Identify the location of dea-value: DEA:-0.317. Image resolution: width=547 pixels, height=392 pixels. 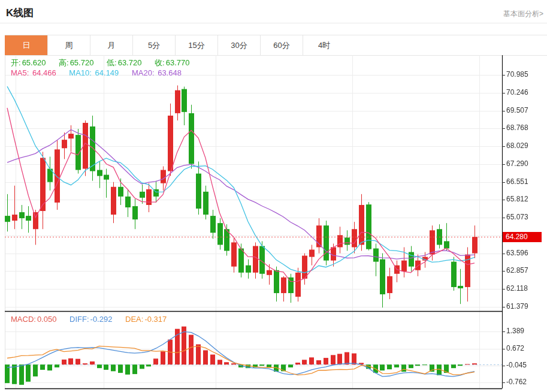
(146, 319).